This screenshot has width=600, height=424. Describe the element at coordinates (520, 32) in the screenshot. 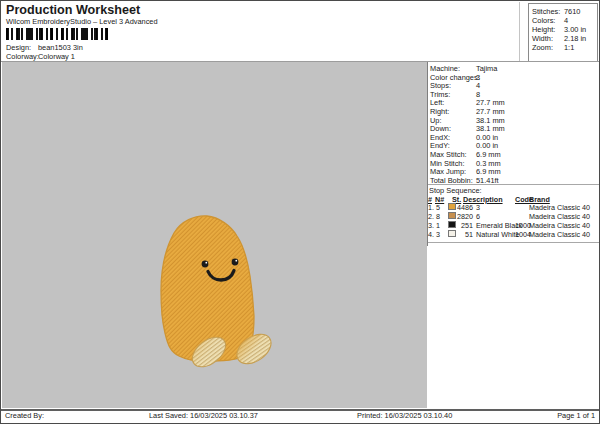

I see `header-divider` at that location.